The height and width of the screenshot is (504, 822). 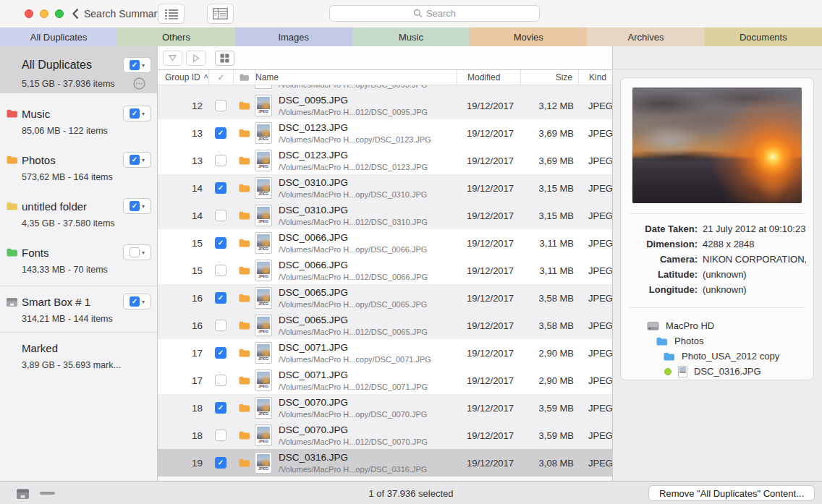 I want to click on path-tree-item-macpro-hd: MacPro HD, so click(x=717, y=325).